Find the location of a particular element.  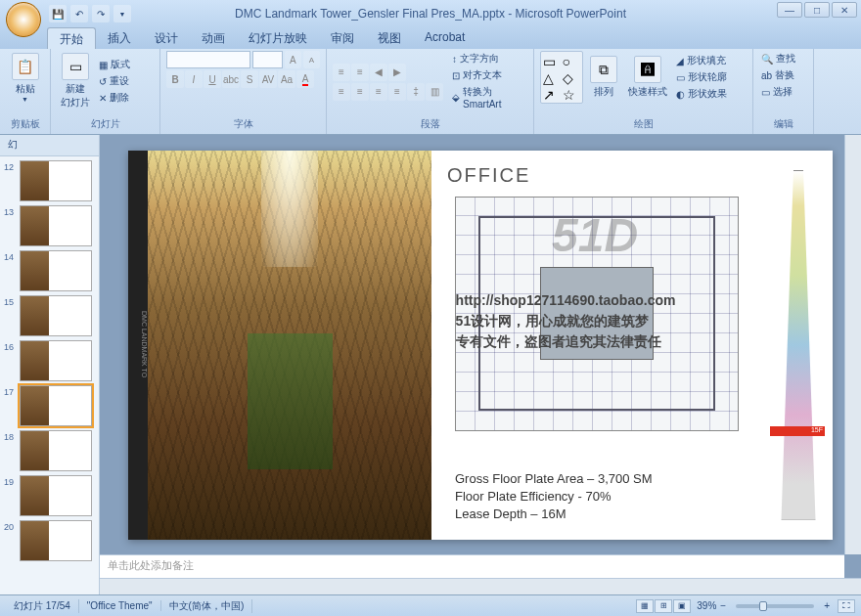

align-text-button: ⊡对齐文本 is located at coordinates (489, 75).